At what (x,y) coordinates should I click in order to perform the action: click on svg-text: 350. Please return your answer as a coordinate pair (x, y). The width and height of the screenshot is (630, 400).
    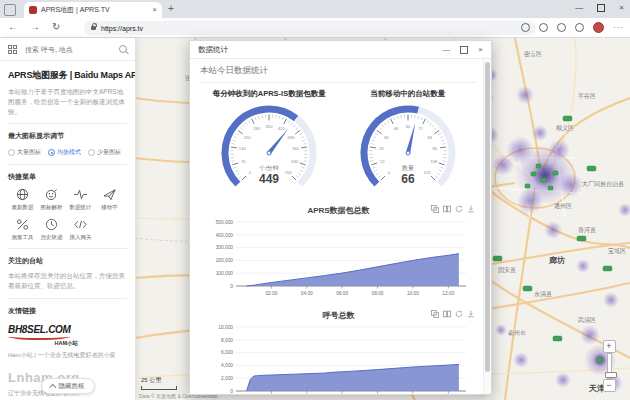
    Looking at the image, I should click on (270, 126).